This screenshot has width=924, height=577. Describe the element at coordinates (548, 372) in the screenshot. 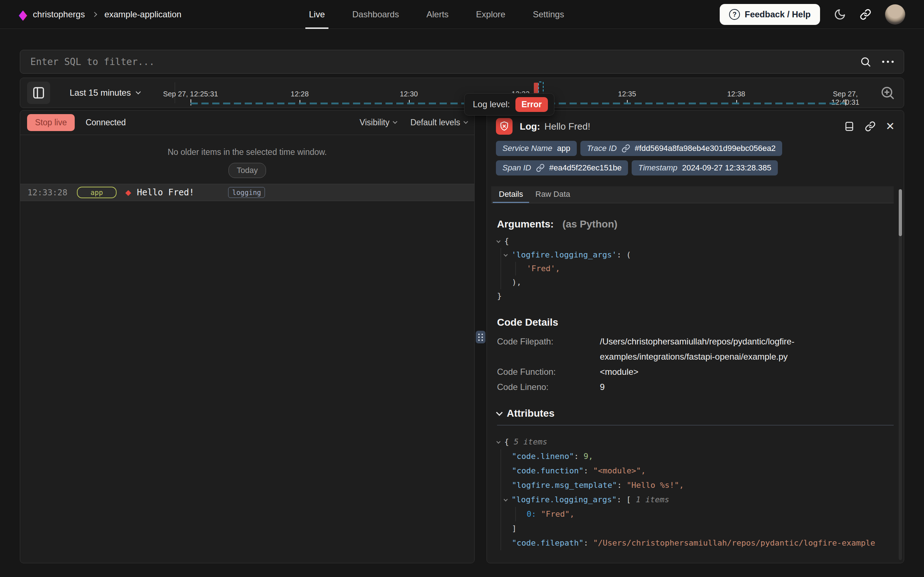

I see `code-function-label: Code Function:` at that location.